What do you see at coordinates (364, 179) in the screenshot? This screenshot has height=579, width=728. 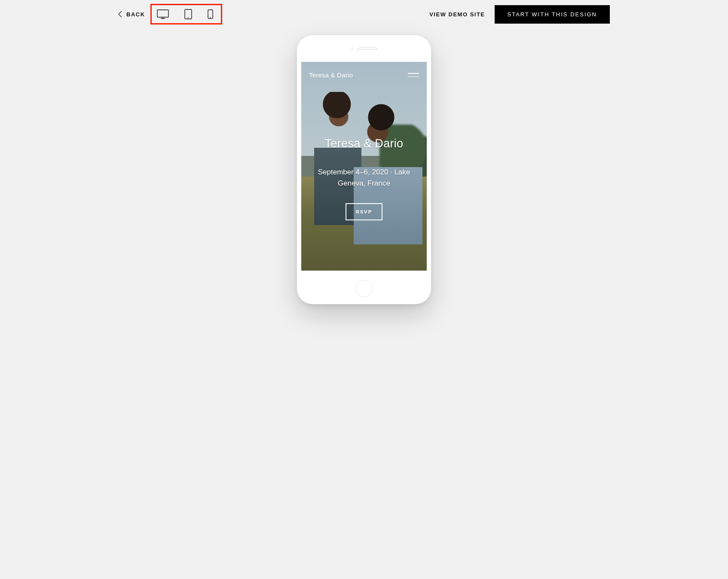 I see `hero-content: Teresa & Dario September 4–6, 2020 · Lak…` at bounding box center [364, 179].